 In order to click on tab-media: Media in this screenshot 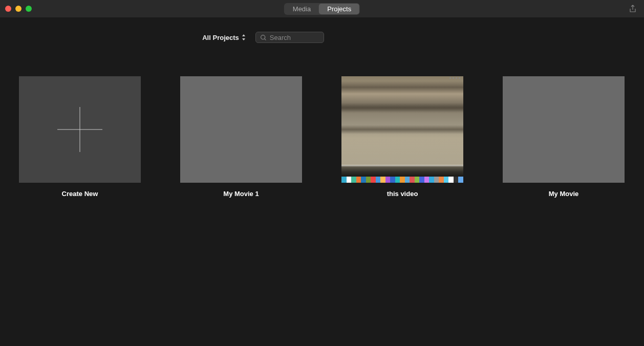, I will do `click(302, 9)`.